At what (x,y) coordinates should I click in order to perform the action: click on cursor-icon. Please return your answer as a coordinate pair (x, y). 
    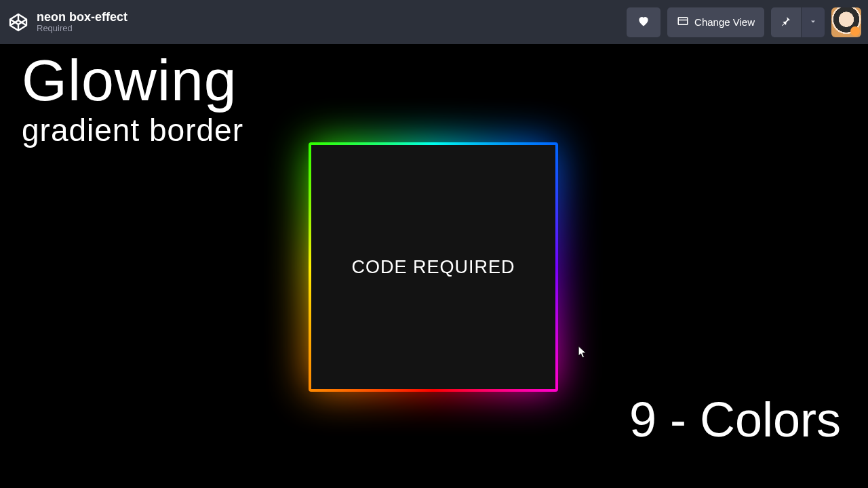
    Looking at the image, I should click on (583, 352).